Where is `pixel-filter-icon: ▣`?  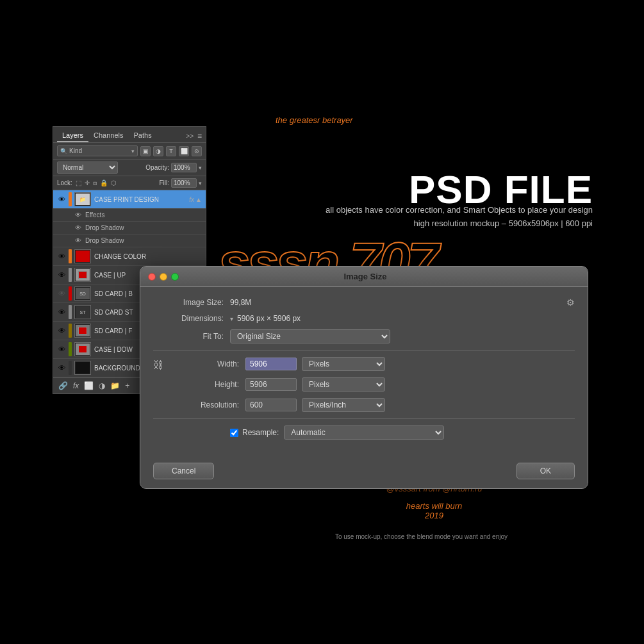
pixel-filter-icon: ▣ is located at coordinates (145, 151).